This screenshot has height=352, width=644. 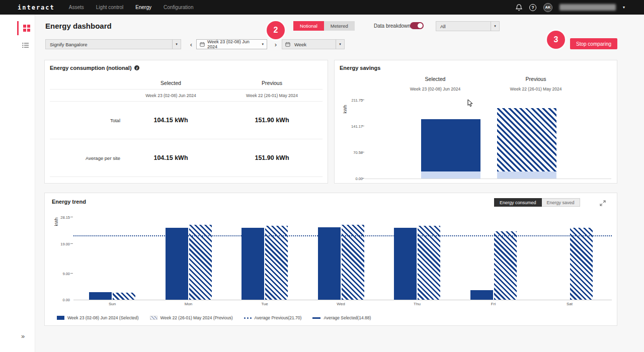 I want to click on trend-bar-selected-tue, so click(x=253, y=263).